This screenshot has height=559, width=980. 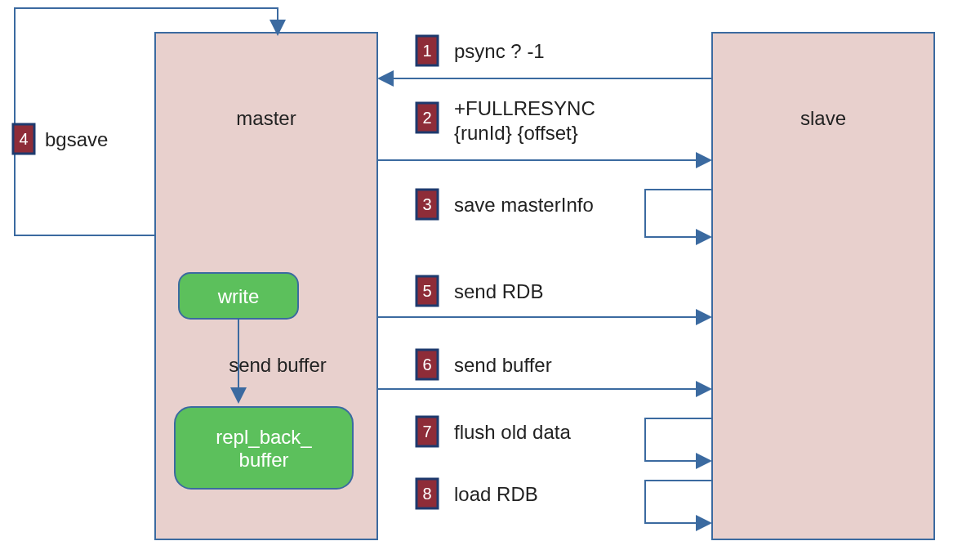 What do you see at coordinates (823, 118) in the screenshot?
I see `slave-title: slave` at bounding box center [823, 118].